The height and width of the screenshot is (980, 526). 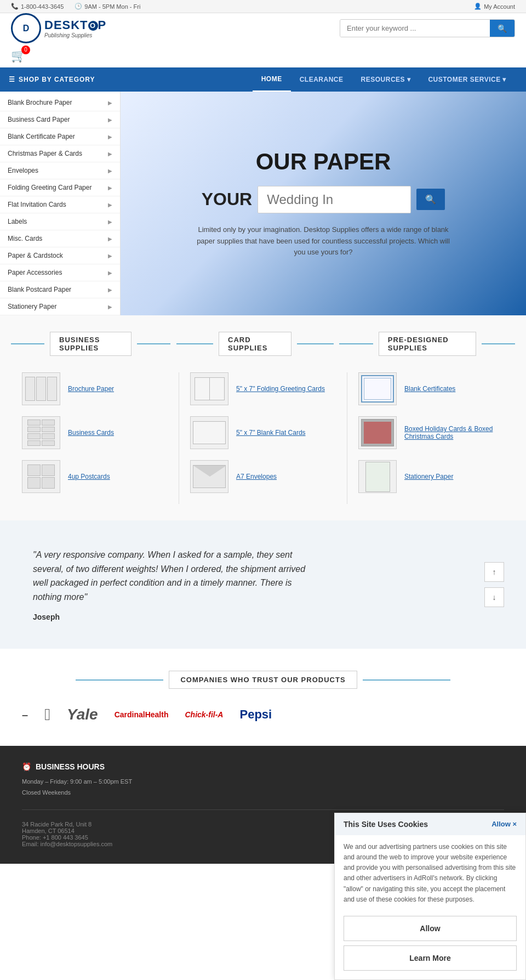 What do you see at coordinates (386, 80) in the screenshot?
I see `nav-resources: RESOURCES ▾` at bounding box center [386, 80].